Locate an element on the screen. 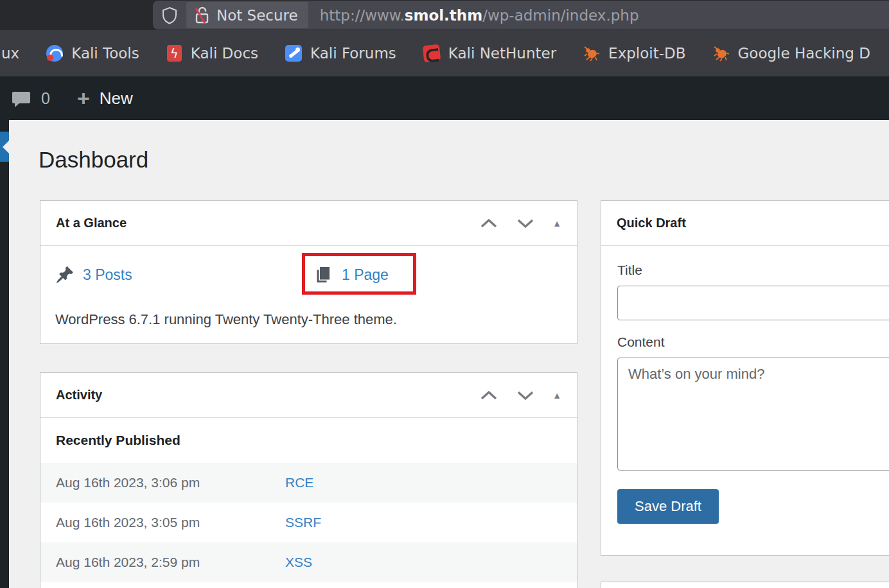 The image size is (889, 588). url-domain: smol.thm is located at coordinates (443, 15).